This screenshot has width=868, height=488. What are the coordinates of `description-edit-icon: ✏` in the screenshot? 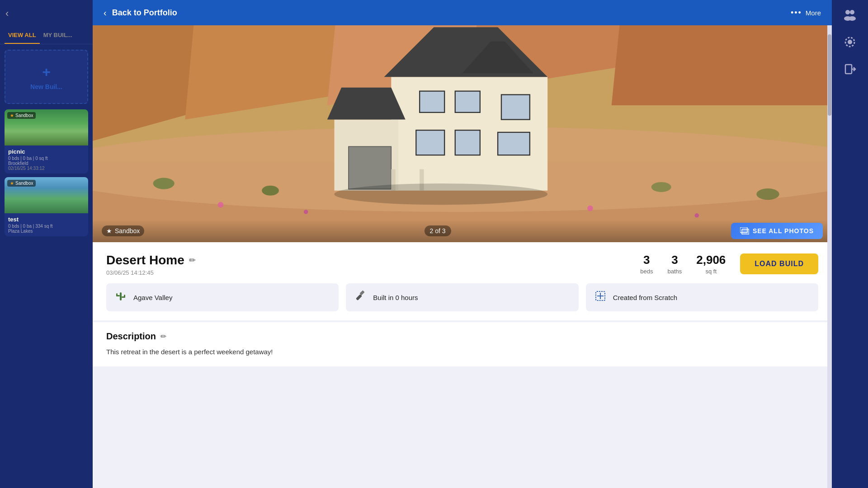 It's located at (164, 336).